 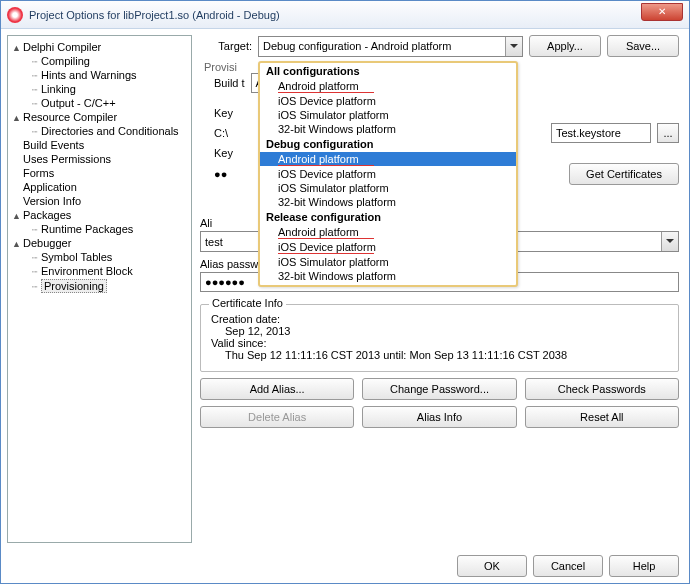 I want to click on tree-item: Application, so click(x=100, y=187).